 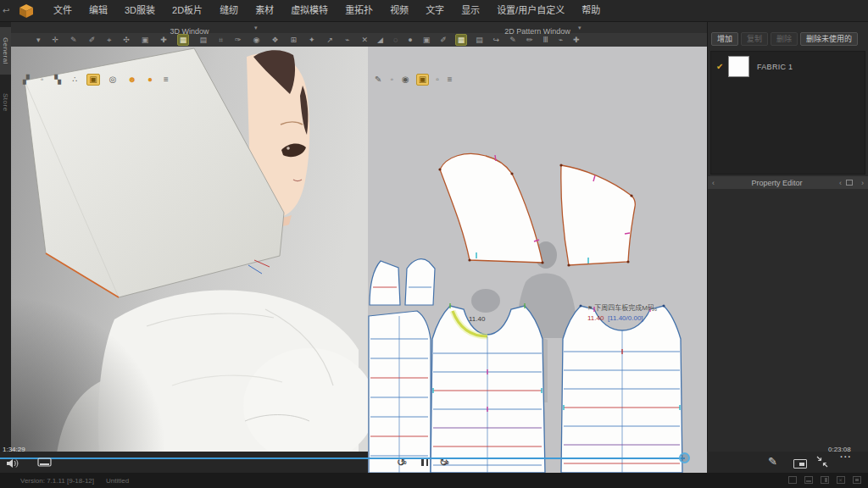 I want to click on menu-item: 2D板片, so click(x=187, y=10).